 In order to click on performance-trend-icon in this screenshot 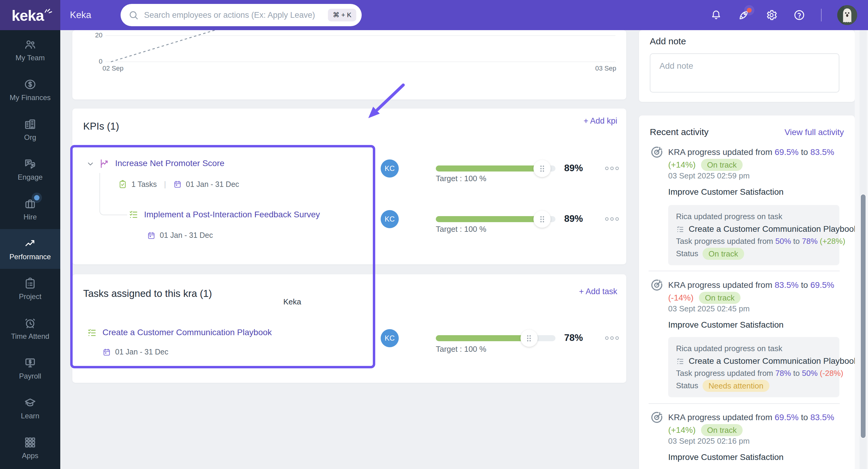, I will do `click(30, 244)`.